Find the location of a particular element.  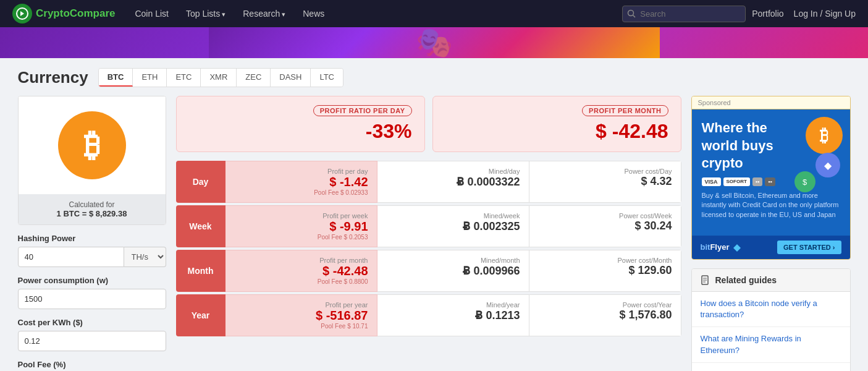

tab-eth: ETH is located at coordinates (150, 78).